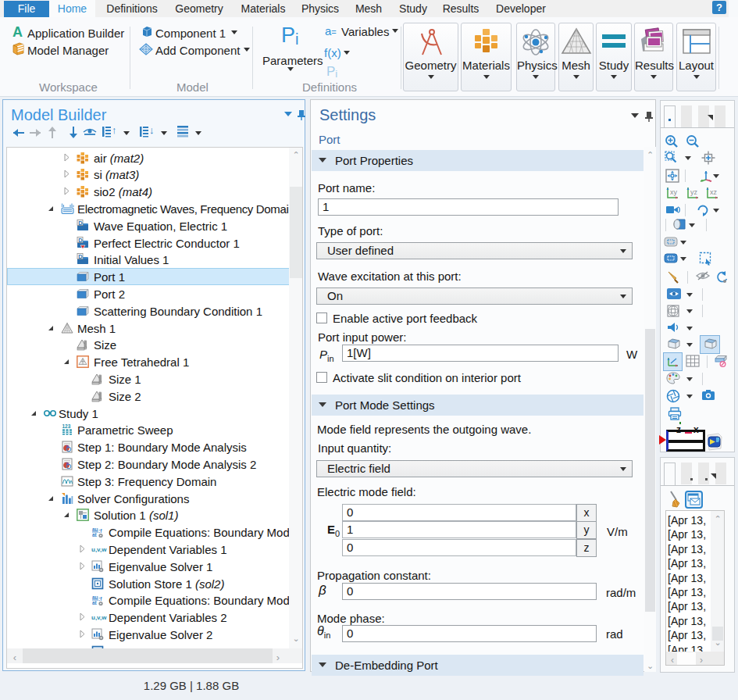 The width and height of the screenshot is (738, 700). I want to click on svg-text: yz, so click(694, 192).